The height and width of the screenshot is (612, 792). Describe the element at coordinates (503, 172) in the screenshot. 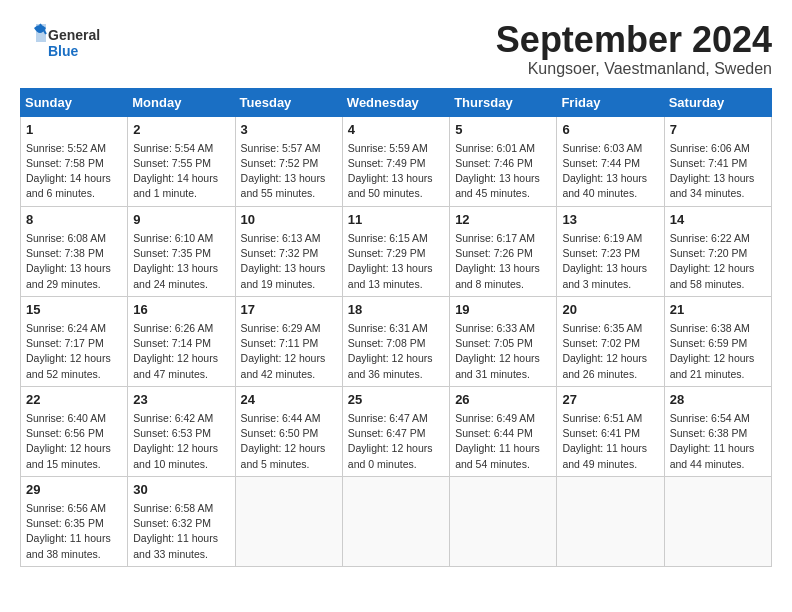

I see `day-info: Sunrise: 6:01 AMSunset: 7:46 PMDaylight:…` at that location.